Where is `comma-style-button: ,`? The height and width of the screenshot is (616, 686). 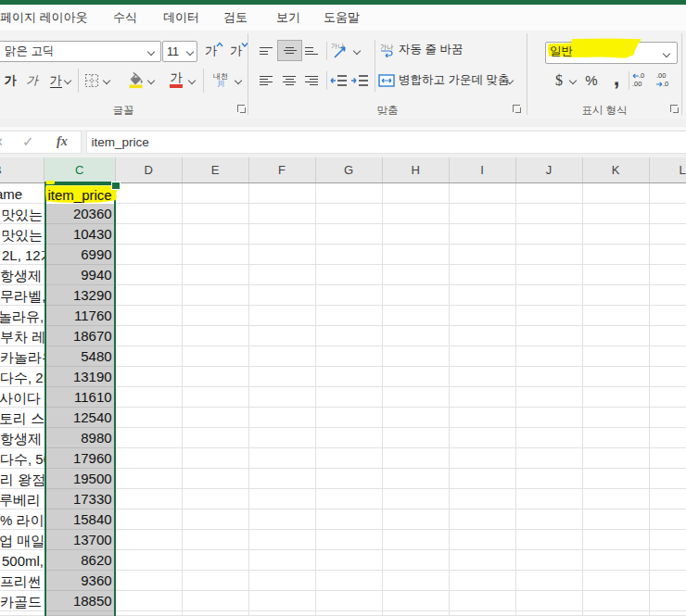
comma-style-button: , is located at coordinates (616, 78).